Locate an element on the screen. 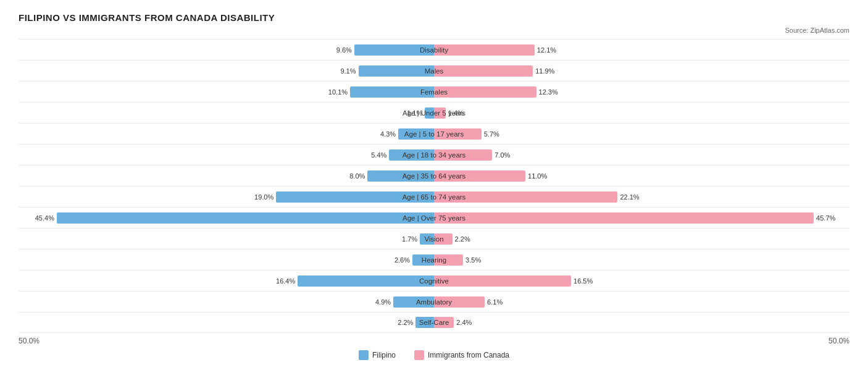  left-section: 2.6% is located at coordinates (226, 259).